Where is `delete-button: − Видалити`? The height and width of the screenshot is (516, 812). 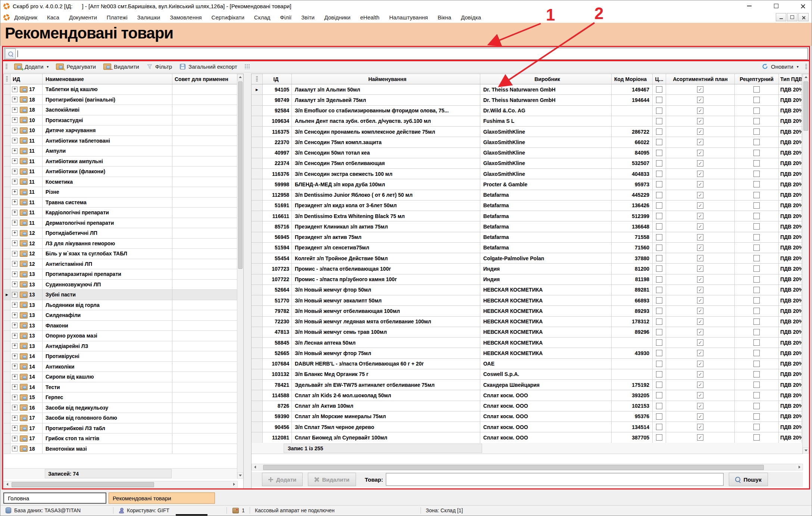
delete-button: − Видалити is located at coordinates (121, 66).